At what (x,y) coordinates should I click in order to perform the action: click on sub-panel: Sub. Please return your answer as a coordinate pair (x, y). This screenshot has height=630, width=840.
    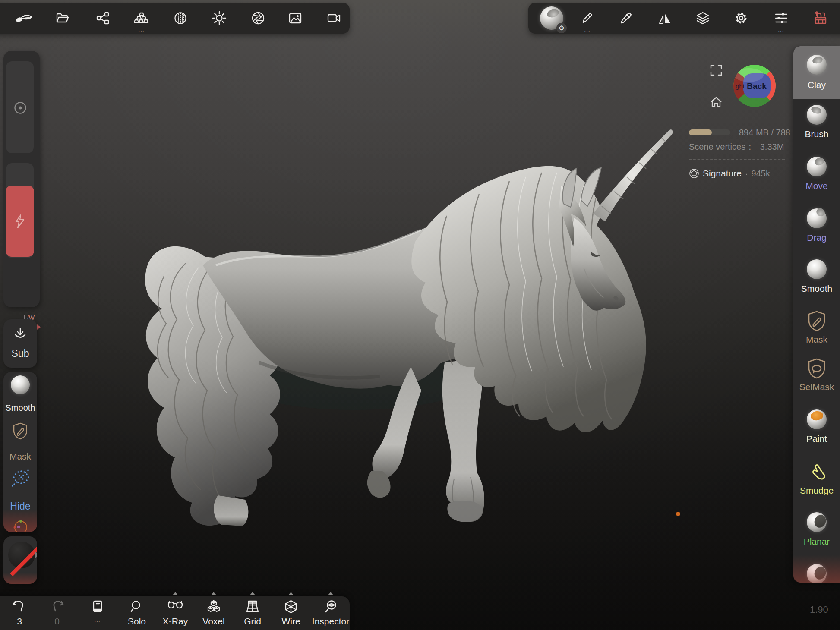
    Looking at the image, I should click on (20, 343).